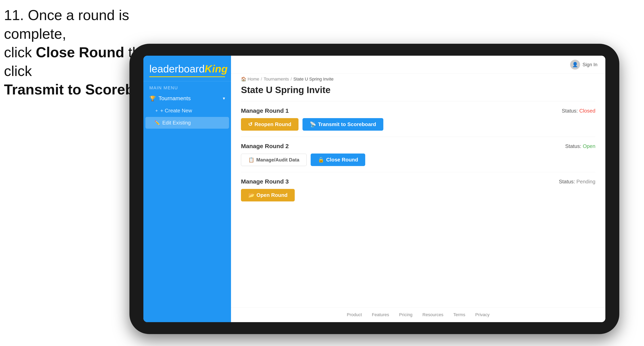  I want to click on sidebar-item-create-new: + + Create New, so click(187, 111).